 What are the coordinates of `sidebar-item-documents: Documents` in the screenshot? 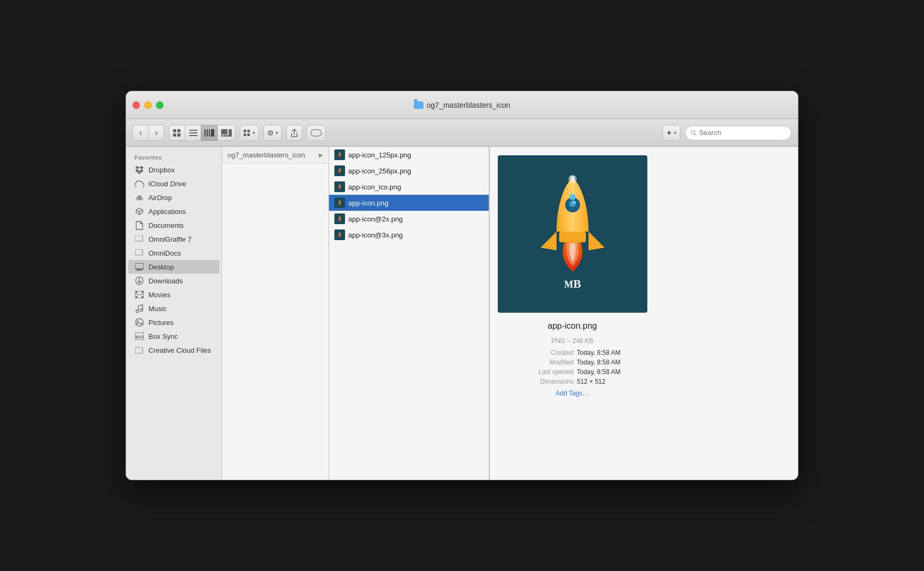 It's located at (174, 225).